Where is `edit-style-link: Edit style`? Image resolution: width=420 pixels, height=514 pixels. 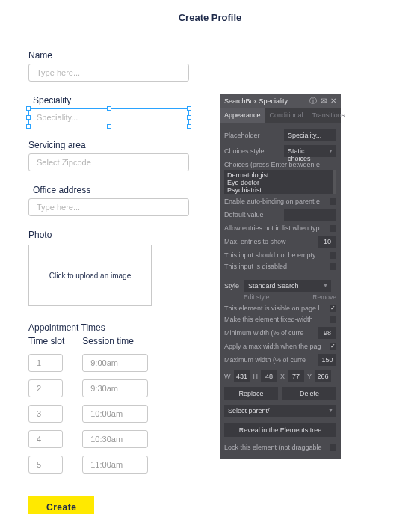 edit-style-link: Edit style is located at coordinates (257, 297).